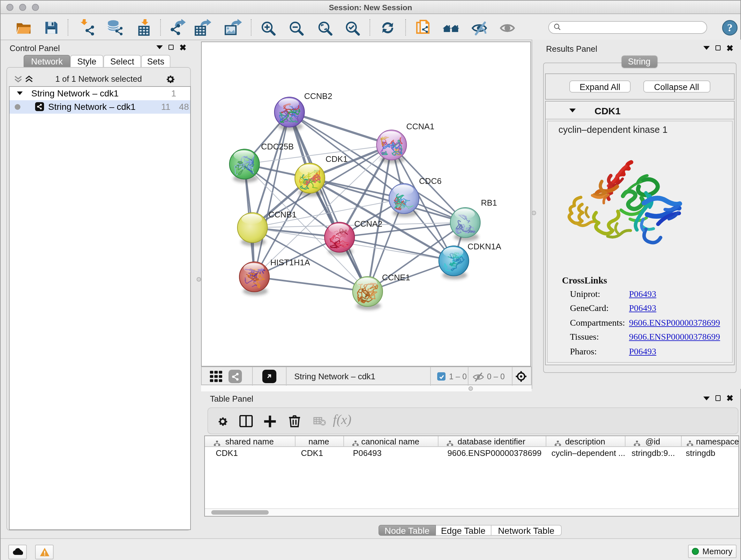 This screenshot has width=741, height=560. I want to click on svg-text: CCNB1, so click(282, 214).